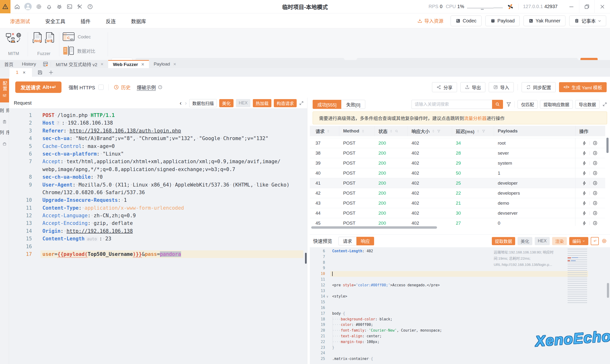 This screenshot has height=364, width=610. I want to click on home-icon, so click(17, 7).